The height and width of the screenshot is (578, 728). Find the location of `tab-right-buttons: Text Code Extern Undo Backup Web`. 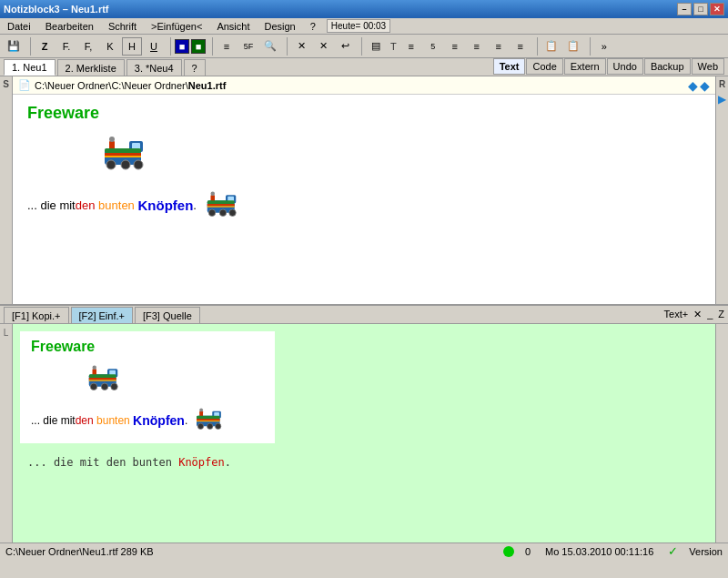

tab-right-buttons: Text Code Extern Undo Backup Web is located at coordinates (611, 66).